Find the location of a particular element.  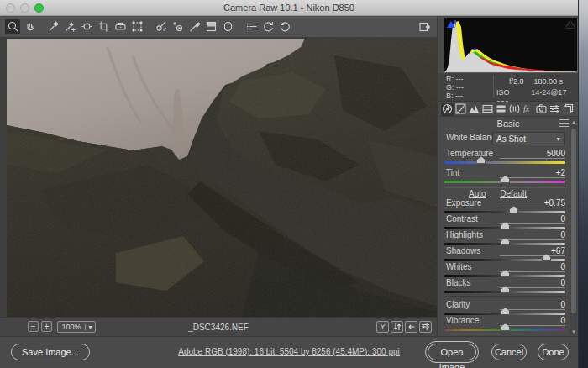

tab-split-toning-icon is located at coordinates (501, 109).